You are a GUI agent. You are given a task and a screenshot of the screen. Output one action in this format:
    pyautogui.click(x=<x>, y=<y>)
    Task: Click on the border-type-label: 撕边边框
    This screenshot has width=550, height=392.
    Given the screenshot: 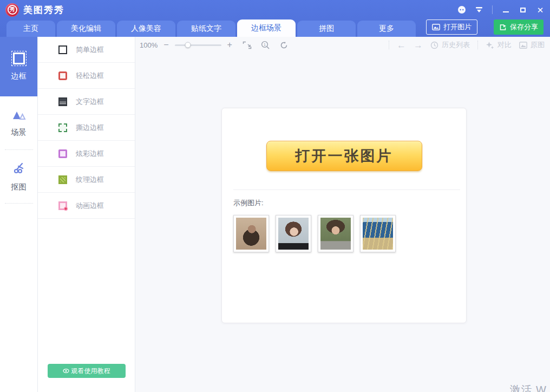 What is the action you would take?
    pyautogui.click(x=90, y=128)
    